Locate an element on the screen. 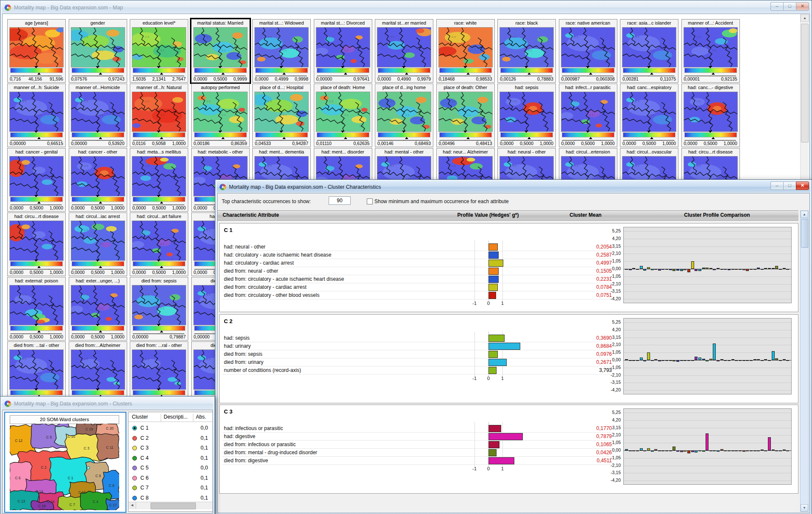 Image resolution: width=812 pixels, height=514 pixels. cluster-list-row: C 70,1 is located at coordinates (170, 488).